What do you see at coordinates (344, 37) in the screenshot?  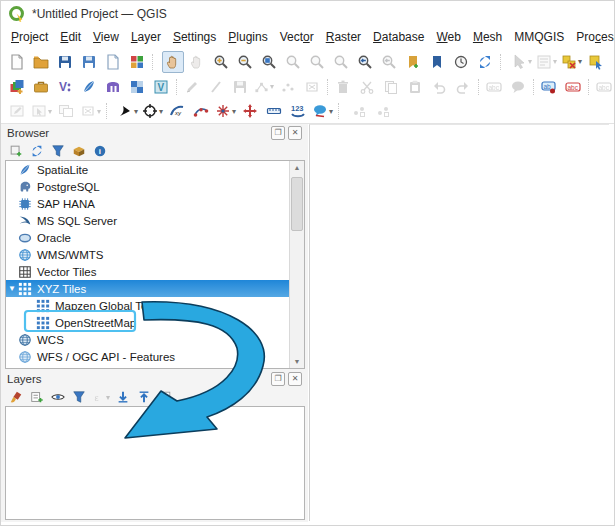 I see `menu-raster: Raster` at bounding box center [344, 37].